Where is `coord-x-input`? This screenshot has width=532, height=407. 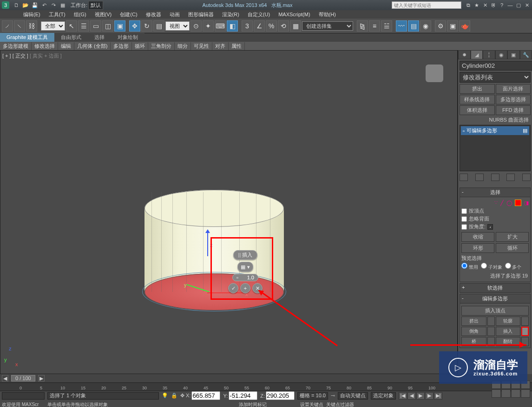
coord-x-input is located at coordinates (206, 395).